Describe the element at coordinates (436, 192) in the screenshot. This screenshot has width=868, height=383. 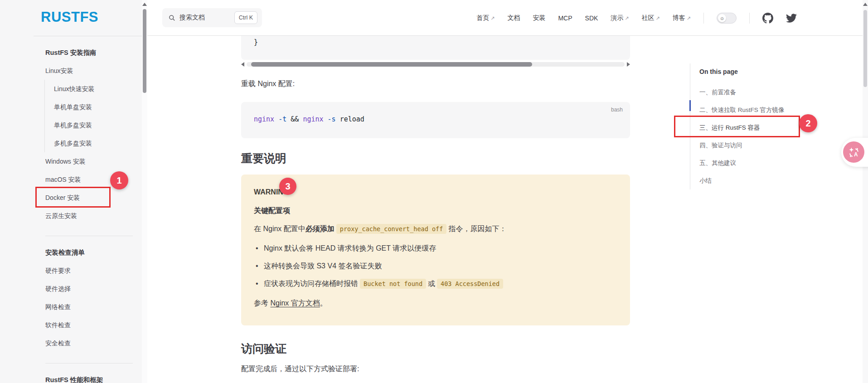
I see `warning-label: WARNING` at that location.